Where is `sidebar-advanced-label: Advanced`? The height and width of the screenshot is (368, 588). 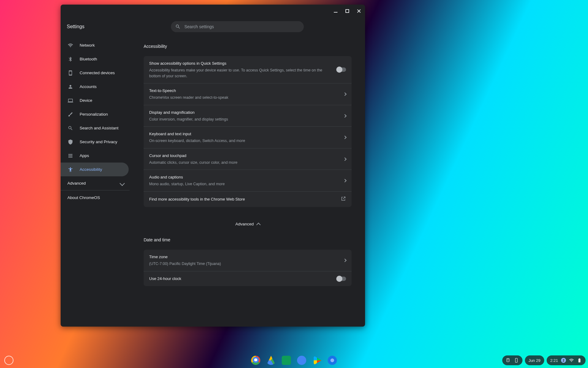 sidebar-advanced-label: Advanced is located at coordinates (77, 183).